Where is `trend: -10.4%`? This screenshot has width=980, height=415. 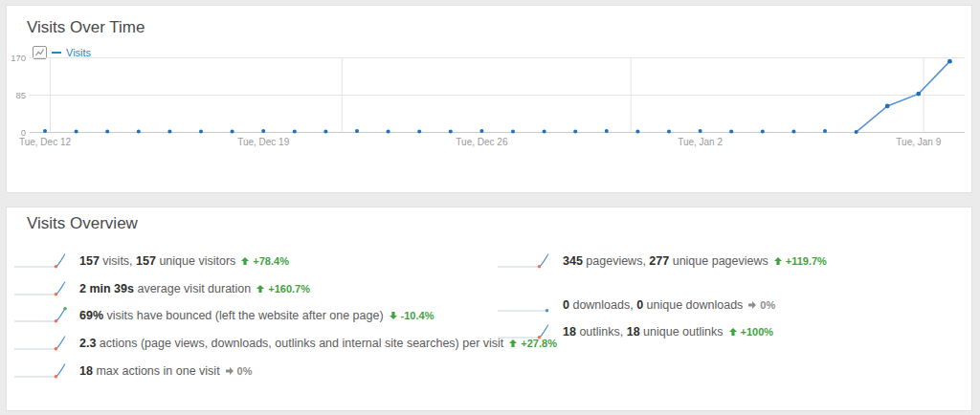
trend: -10.4% is located at coordinates (412, 316).